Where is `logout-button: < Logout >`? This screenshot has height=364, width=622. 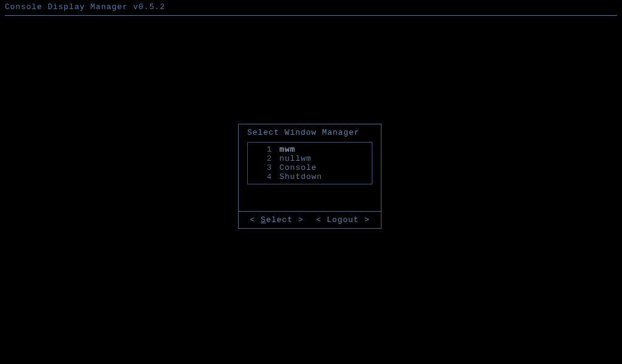
logout-button: < Logout > is located at coordinates (343, 220).